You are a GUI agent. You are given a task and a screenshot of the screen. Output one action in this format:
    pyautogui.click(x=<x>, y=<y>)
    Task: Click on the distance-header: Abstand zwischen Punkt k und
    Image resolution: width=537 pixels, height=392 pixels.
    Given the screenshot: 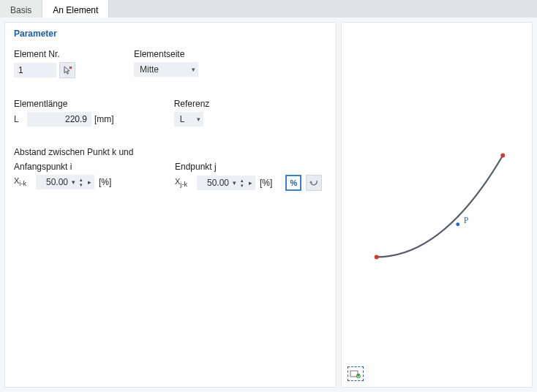 What is the action you would take?
    pyautogui.click(x=170, y=152)
    